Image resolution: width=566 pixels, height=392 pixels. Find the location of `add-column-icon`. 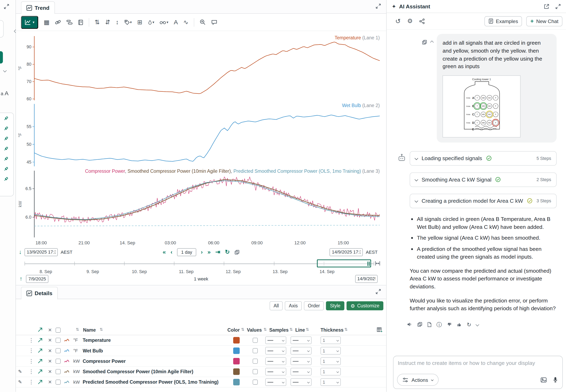

add-column-icon is located at coordinates (380, 330).